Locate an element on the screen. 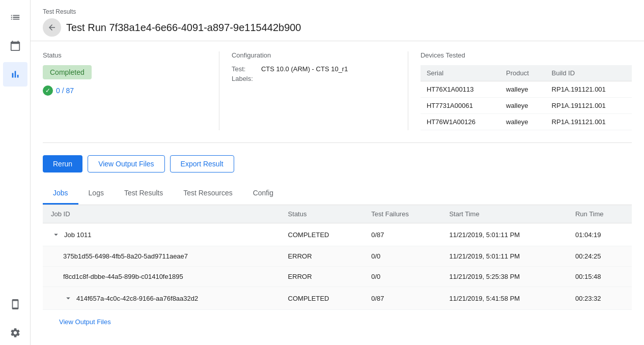 Image resolution: width=644 pixels, height=345 pixels. device-row: HT76W1A00126 walleye RP1A.191121.001 is located at coordinates (526, 122).